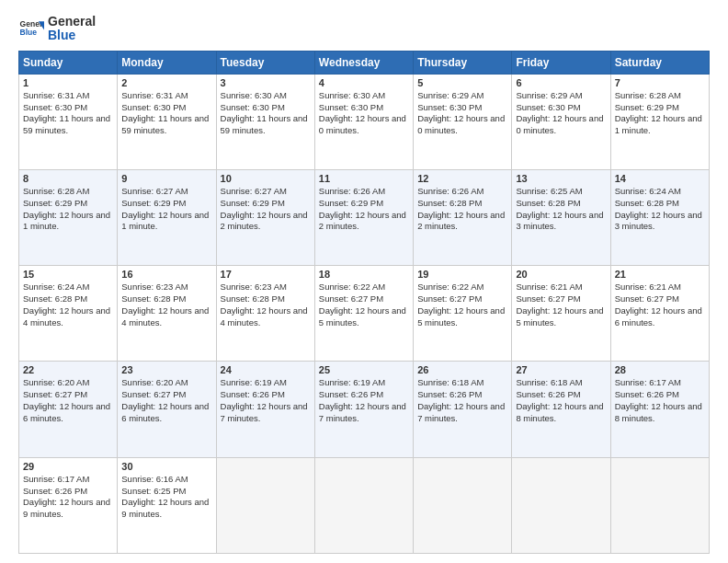 This screenshot has height=563, width=728. What do you see at coordinates (265, 314) in the screenshot?
I see `calendar-day-cell: 17Sunrise: 6:23 AMSunset: 6:28 PMDayligh…` at bounding box center [265, 314].